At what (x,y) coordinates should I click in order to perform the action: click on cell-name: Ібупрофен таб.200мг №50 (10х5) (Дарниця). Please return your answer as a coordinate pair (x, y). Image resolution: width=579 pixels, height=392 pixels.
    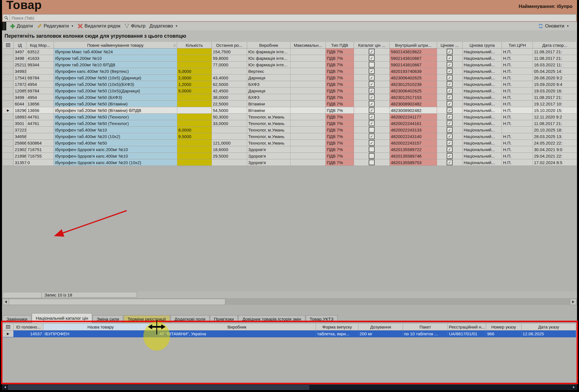
    Looking at the image, I should click on (116, 78).